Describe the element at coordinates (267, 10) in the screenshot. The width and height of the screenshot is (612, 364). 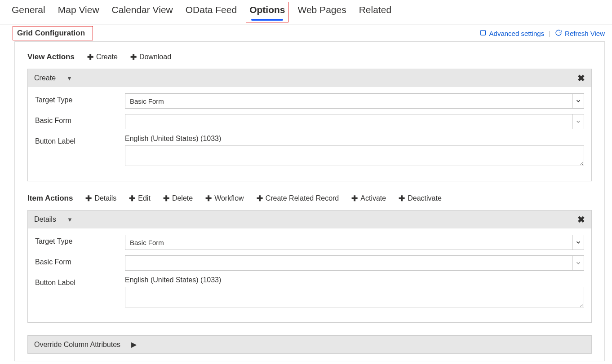
I see `tab-options: Options` at that location.